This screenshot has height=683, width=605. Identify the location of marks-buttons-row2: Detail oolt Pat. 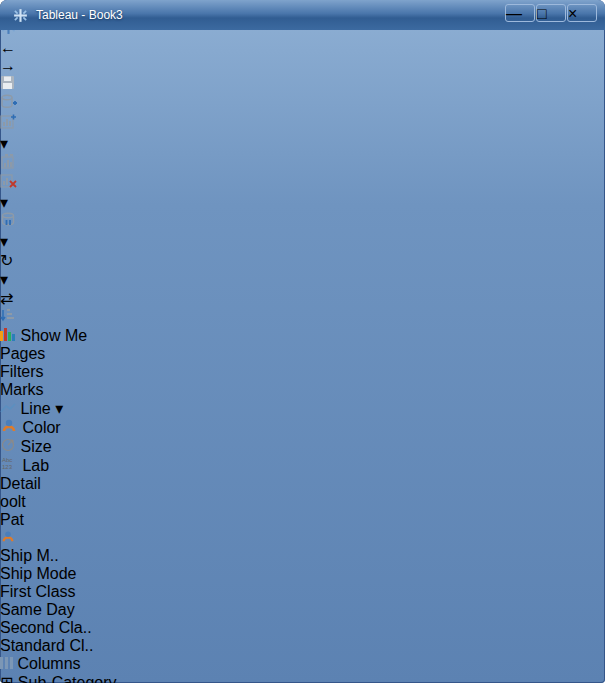
(302, 502).